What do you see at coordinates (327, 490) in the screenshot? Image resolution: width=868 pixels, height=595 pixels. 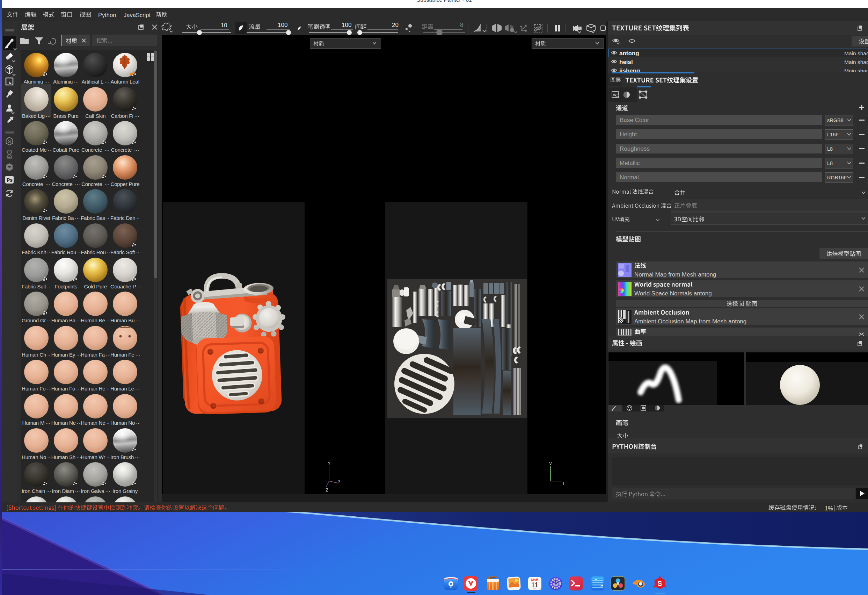 I see `svg-text: Z` at bounding box center [327, 490].